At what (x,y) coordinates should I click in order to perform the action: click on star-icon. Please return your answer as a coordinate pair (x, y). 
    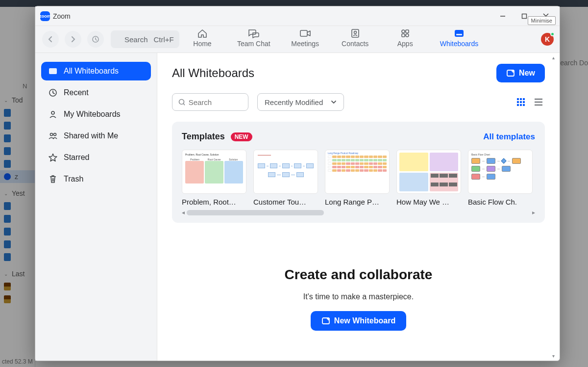
    Looking at the image, I should click on (53, 157).